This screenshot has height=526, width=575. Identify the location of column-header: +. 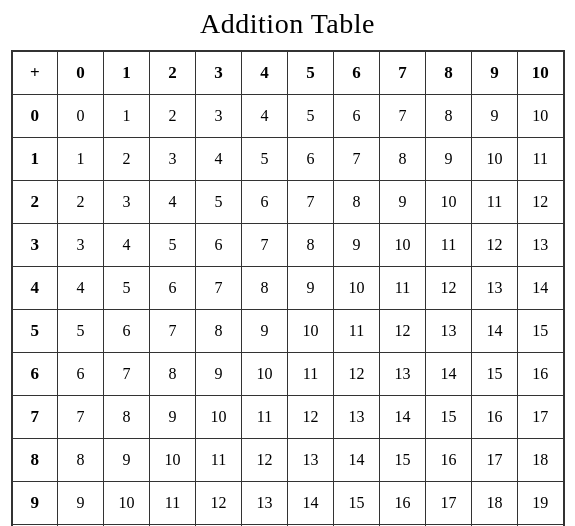
(35, 72).